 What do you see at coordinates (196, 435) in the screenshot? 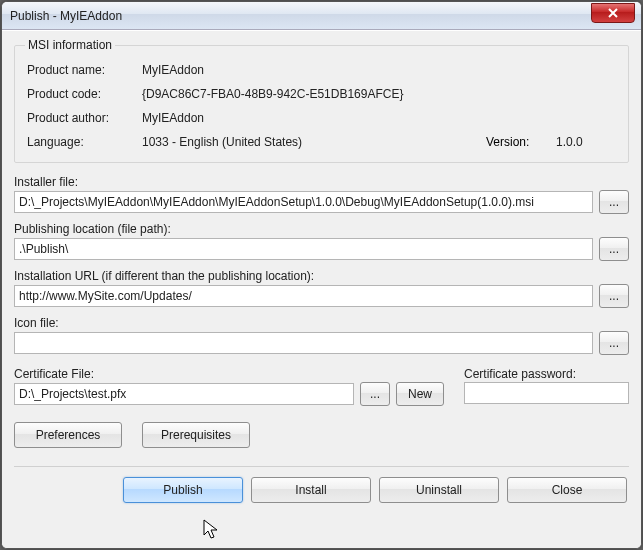
I see `prerequisites-button: Prerequisites` at bounding box center [196, 435].